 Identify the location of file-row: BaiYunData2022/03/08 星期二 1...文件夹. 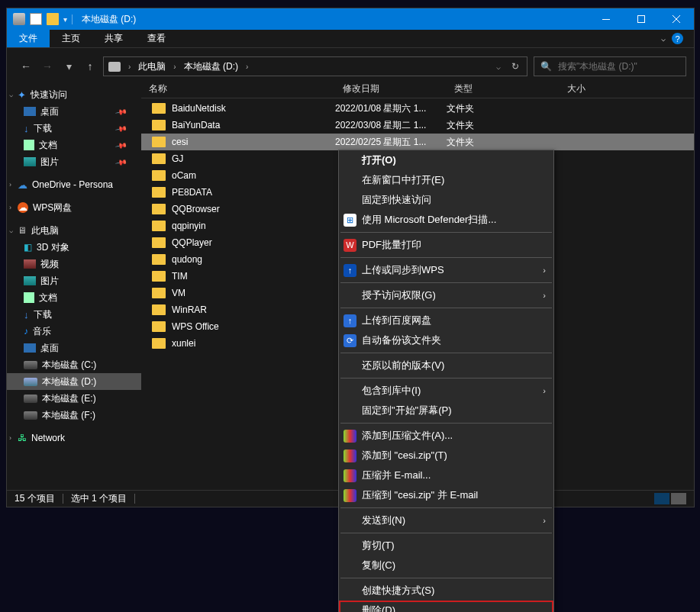
(418, 125).